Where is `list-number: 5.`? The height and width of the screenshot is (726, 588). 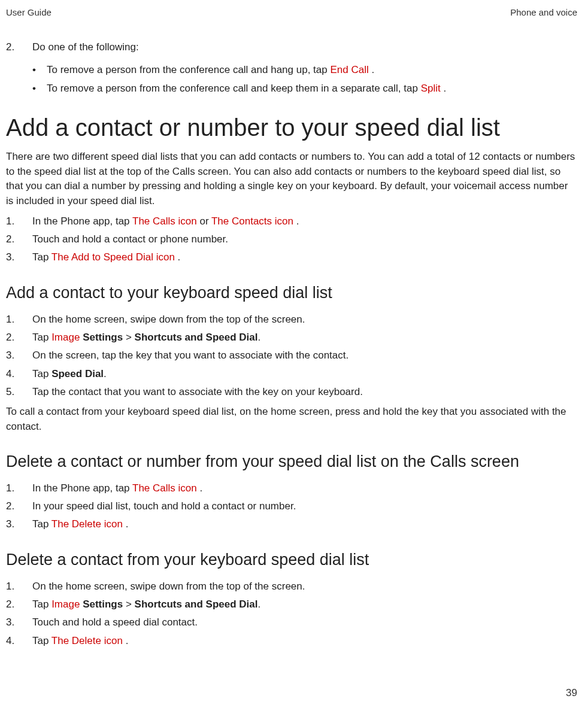 list-number: 5. is located at coordinates (19, 392).